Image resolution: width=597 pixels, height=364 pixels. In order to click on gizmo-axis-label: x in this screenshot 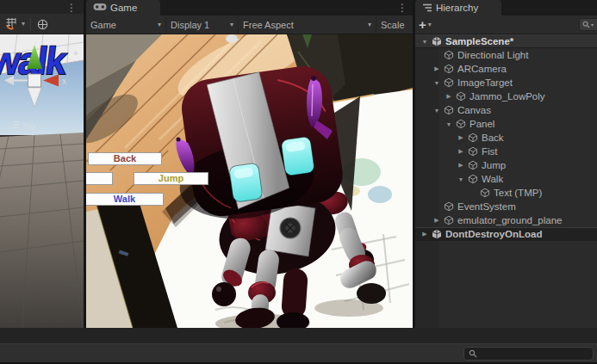, I will do `click(64, 81)`.